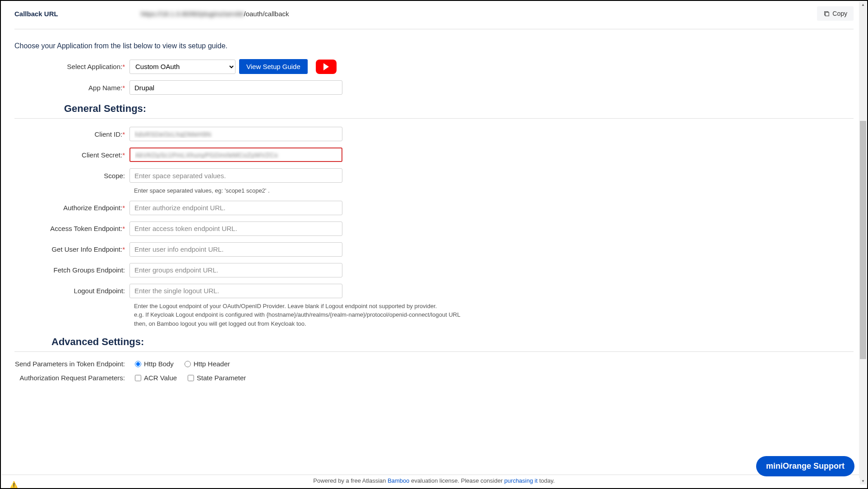 The height and width of the screenshot is (489, 868). I want to click on client-id-label: Client ID:*, so click(72, 134).